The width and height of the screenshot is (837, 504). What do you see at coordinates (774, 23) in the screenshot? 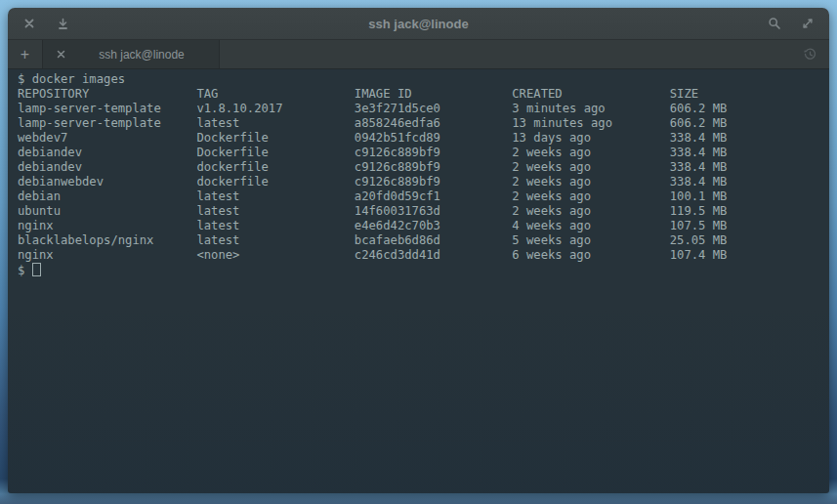
I see `search-icon` at bounding box center [774, 23].